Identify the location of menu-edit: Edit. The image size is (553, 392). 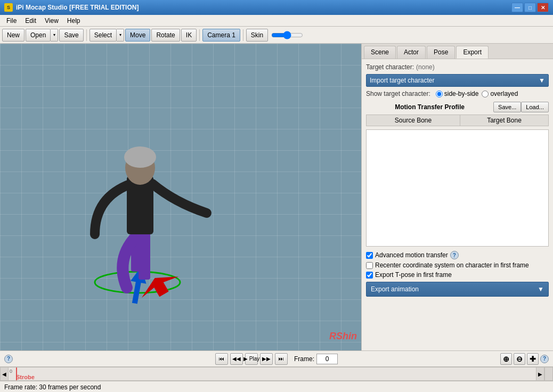
(31, 21).